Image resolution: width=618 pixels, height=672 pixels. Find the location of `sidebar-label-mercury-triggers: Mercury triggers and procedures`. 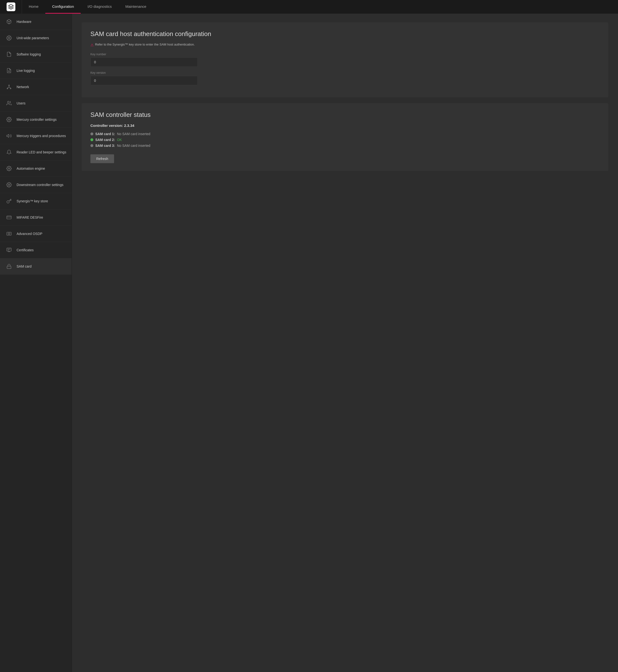

sidebar-label-mercury-triggers: Mercury triggers and procedures is located at coordinates (41, 136).